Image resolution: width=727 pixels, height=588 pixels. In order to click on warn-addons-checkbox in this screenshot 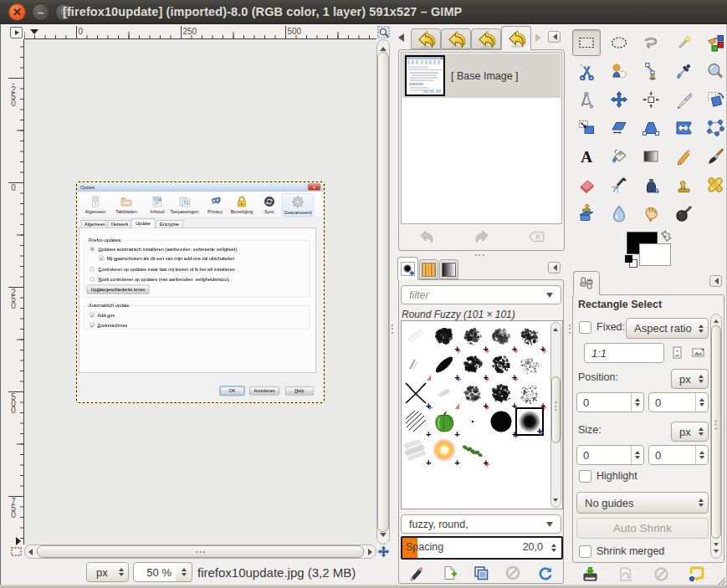, I will do `click(102, 258)`.